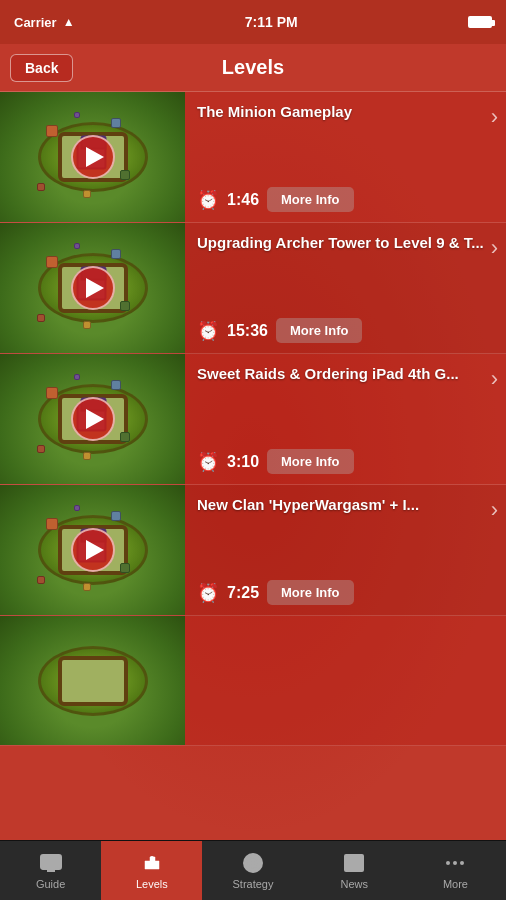 Image resolution: width=506 pixels, height=900 pixels. Describe the element at coordinates (346, 419) in the screenshot. I see `item-details: Sweet Raids & Ordering iPad 4th G... › ⏰…` at that location.